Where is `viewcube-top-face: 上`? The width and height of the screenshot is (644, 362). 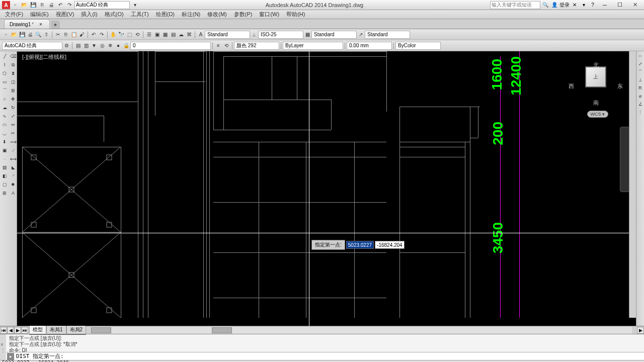
viewcube-top-face: 上 is located at coordinates (596, 77).